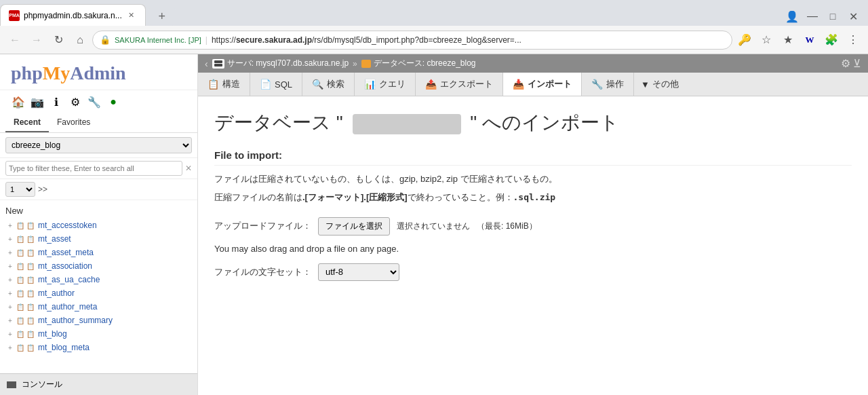 This screenshot has width=868, height=395. What do you see at coordinates (354, 227) in the screenshot?
I see `choose-file-button: ファイルを選択` at bounding box center [354, 227].